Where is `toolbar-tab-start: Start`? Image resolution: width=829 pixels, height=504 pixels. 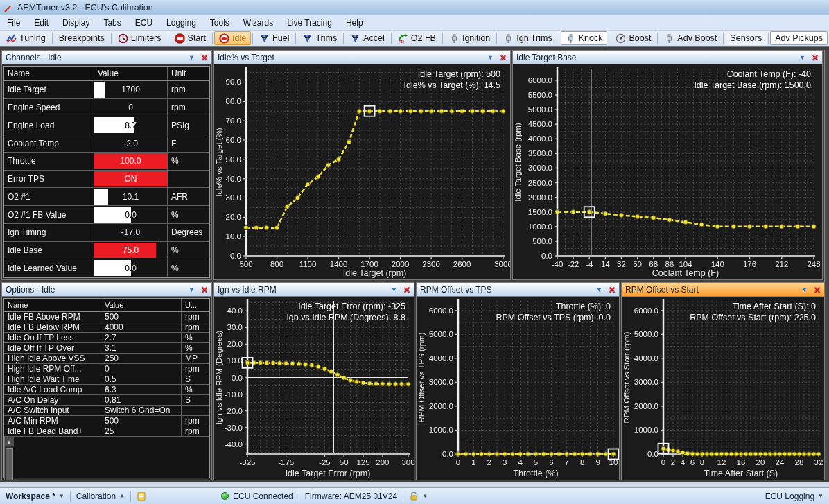
toolbar-tab-start: Start is located at coordinates (190, 38).